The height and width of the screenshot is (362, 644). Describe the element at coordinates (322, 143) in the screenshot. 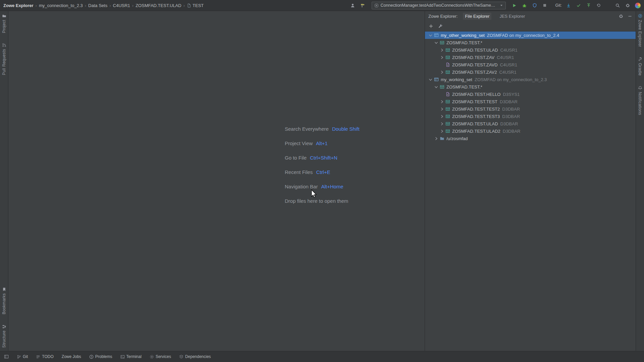

I see `shortcut-keys: Alt+1` at that location.